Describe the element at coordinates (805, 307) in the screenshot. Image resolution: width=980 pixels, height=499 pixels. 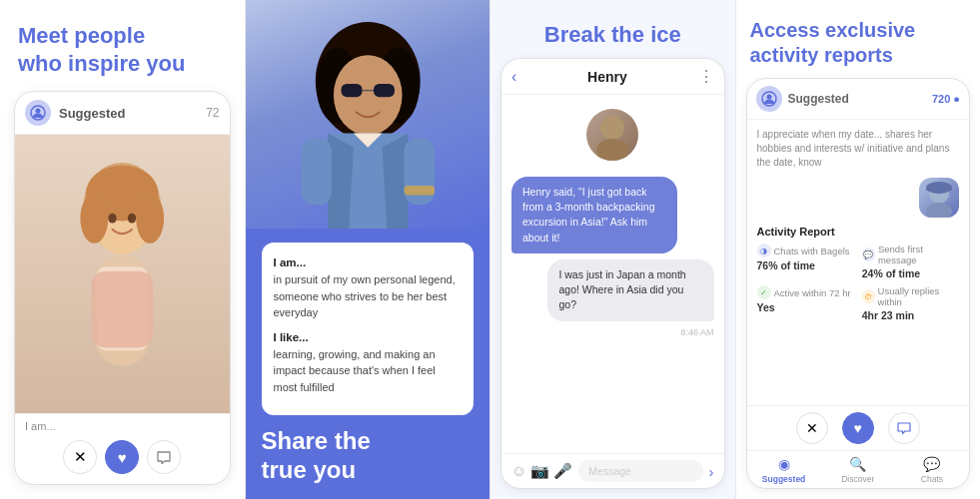
I see `stat3-value: Yes` at that location.